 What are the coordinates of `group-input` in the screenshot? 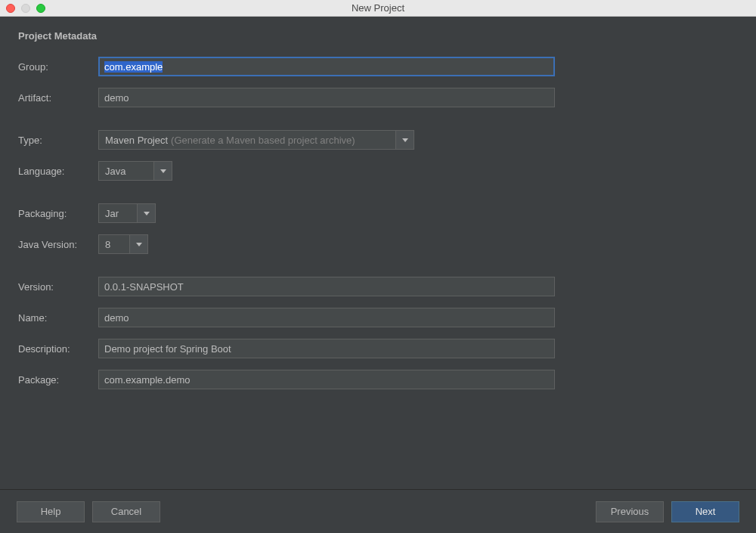 It's located at (327, 67).